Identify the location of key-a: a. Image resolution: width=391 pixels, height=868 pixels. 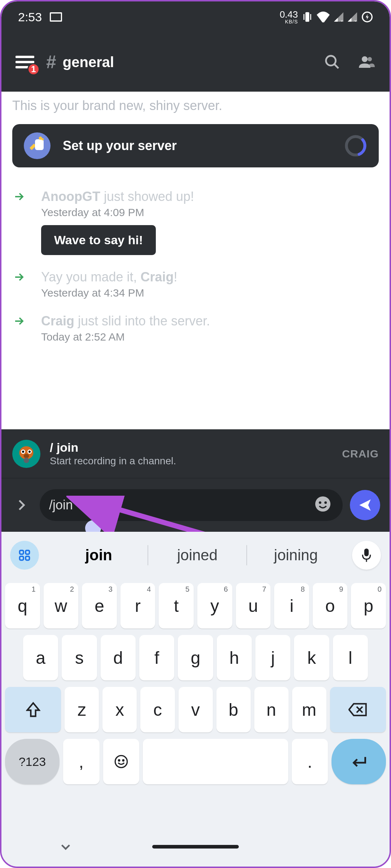
(40, 658).